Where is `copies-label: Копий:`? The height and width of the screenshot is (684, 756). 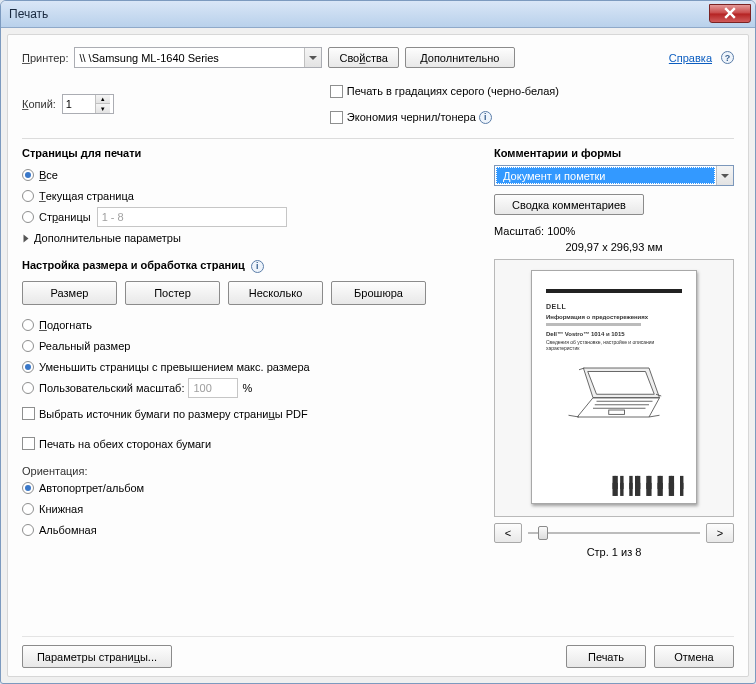 copies-label: Копий: is located at coordinates (39, 104).